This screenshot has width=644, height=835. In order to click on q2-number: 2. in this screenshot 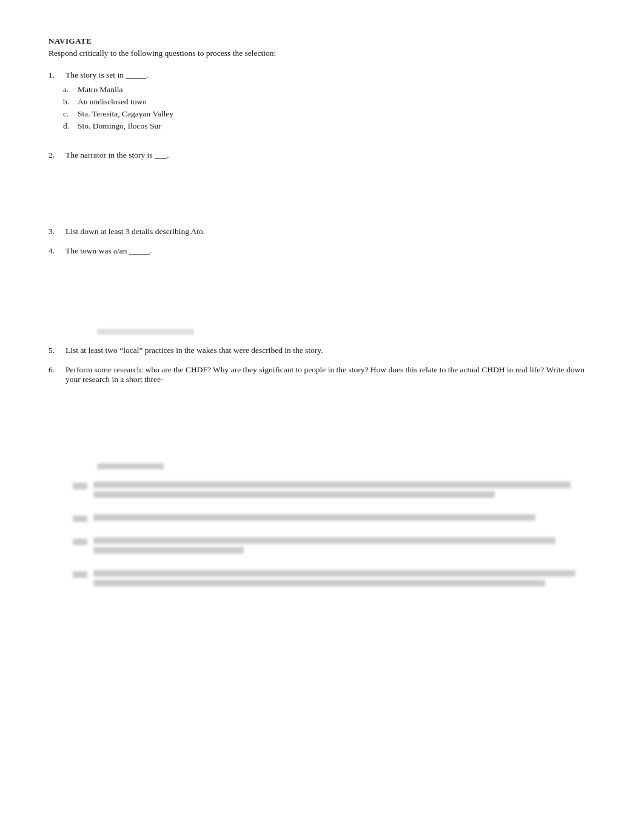, I will do `click(57, 155)`.